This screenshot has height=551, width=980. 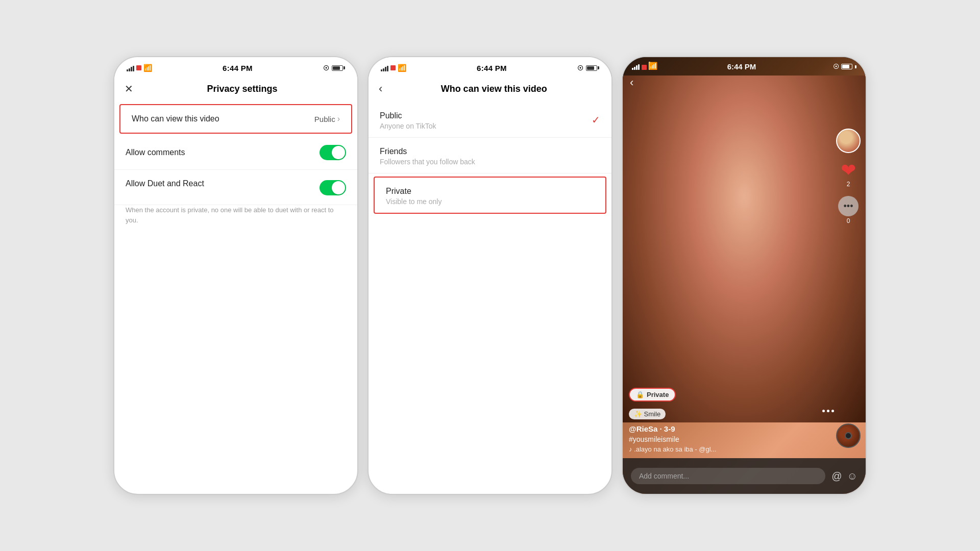 What do you see at coordinates (652, 395) in the screenshot?
I see `private-badge: 🔒 Private` at bounding box center [652, 395].